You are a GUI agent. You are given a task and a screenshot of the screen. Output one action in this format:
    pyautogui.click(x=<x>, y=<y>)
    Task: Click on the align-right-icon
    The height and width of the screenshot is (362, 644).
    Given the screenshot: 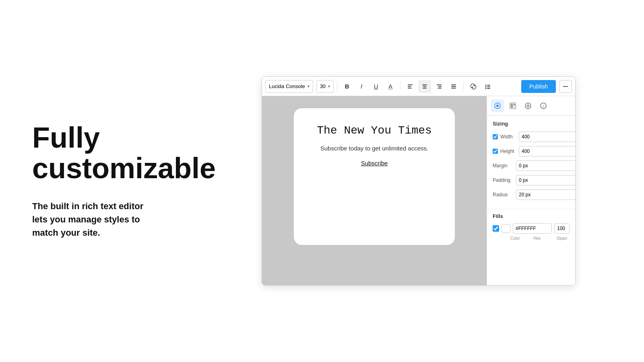 What is the action you would take?
    pyautogui.click(x=439, y=86)
    